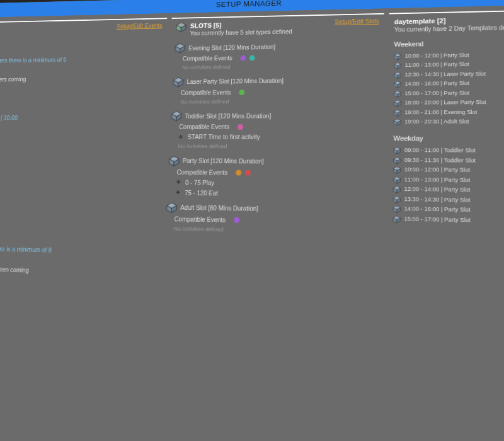 This screenshot has width=504, height=441. Describe the element at coordinates (275, 91) in the screenshot. I see `slot-item: Laser Party Slot [120 Mins Duration]Comp…` at that location.